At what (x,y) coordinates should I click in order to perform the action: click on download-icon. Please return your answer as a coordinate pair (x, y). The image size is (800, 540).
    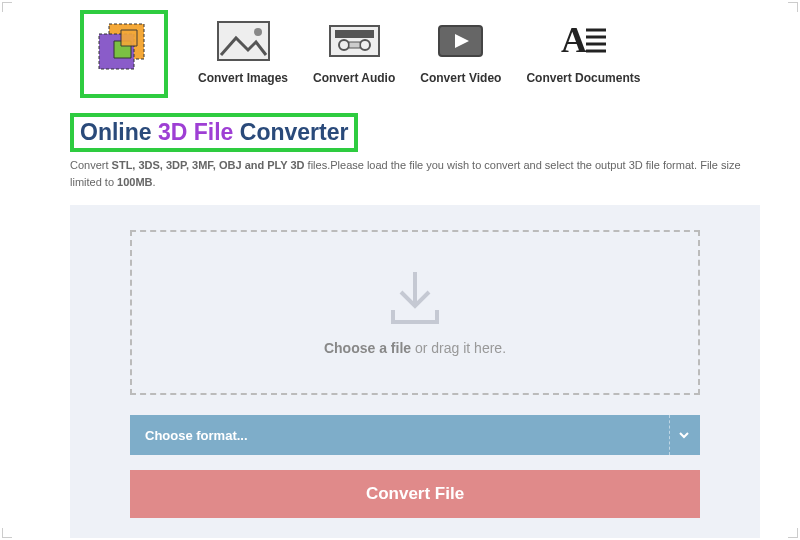
    Looking at the image, I should click on (415, 298).